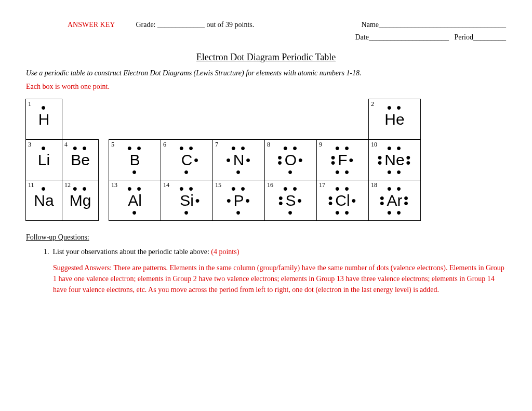 The image size is (532, 411). Describe the element at coordinates (47, 251) in the screenshot. I see `question-number: 1.` at that location.